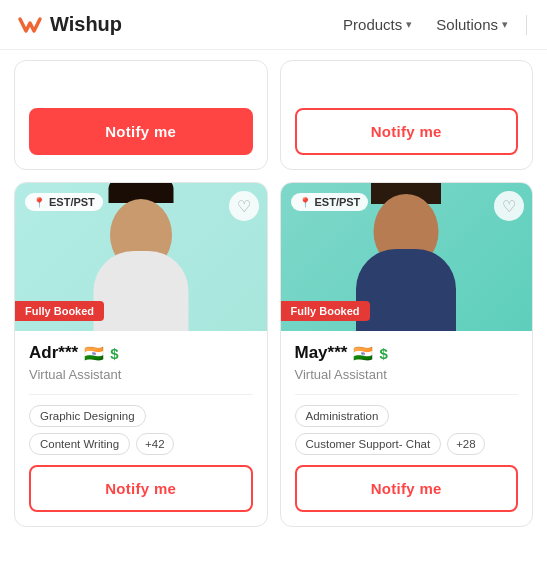 The image size is (547, 564). Describe the element at coordinates (407, 488) in the screenshot. I see `notify-button-2: Notify me` at that location.